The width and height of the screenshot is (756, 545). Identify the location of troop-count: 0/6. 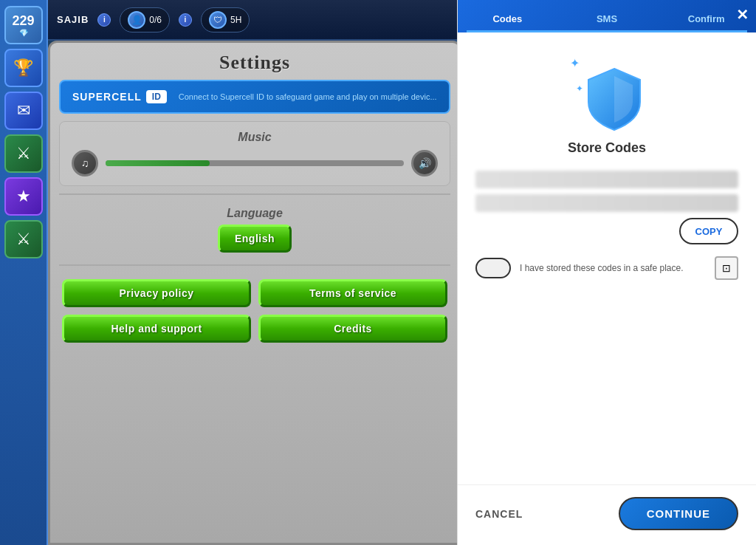
(155, 20).